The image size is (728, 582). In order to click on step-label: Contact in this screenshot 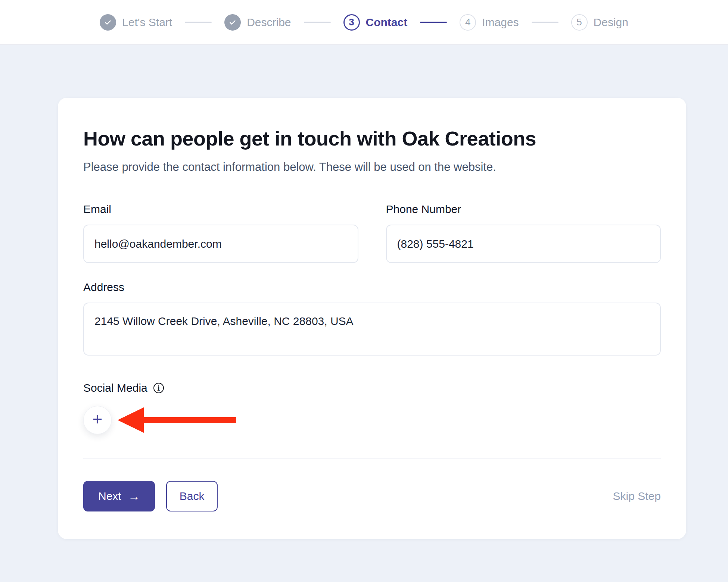, I will do `click(387, 22)`.